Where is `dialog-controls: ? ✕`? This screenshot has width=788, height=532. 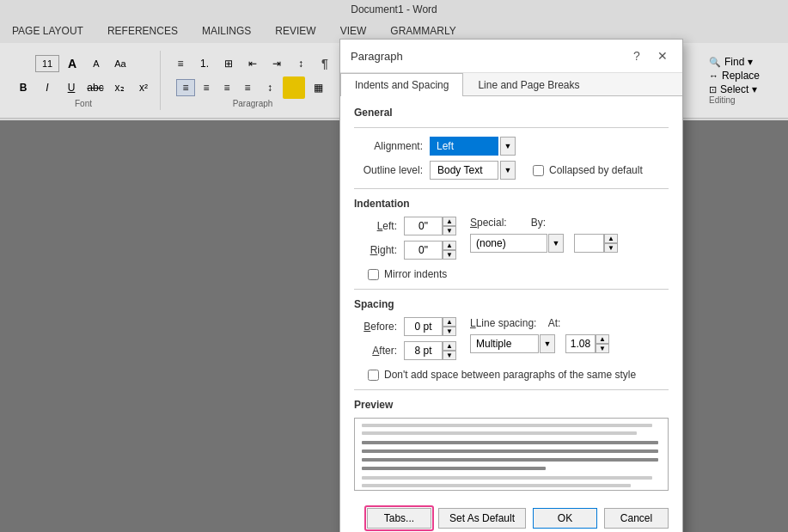 dialog-controls: ? ✕ is located at coordinates (650, 56).